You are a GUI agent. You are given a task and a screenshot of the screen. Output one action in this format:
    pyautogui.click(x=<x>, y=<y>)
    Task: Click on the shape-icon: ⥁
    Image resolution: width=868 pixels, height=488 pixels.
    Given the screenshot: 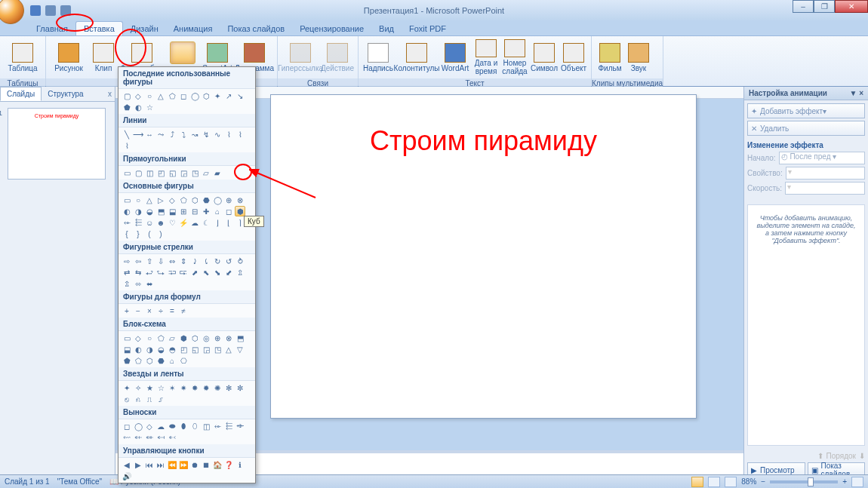 What is the action you would take?
    pyautogui.click(x=240, y=261)
    